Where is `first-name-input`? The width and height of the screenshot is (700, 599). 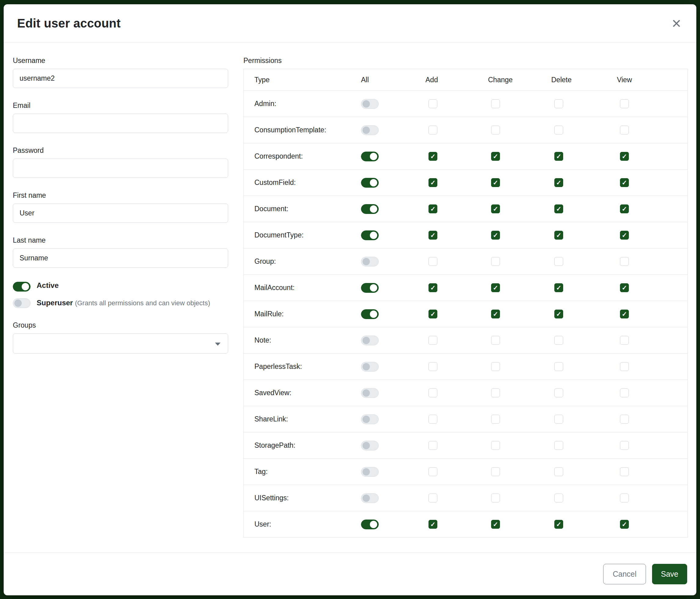
first-name-input is located at coordinates (120, 213).